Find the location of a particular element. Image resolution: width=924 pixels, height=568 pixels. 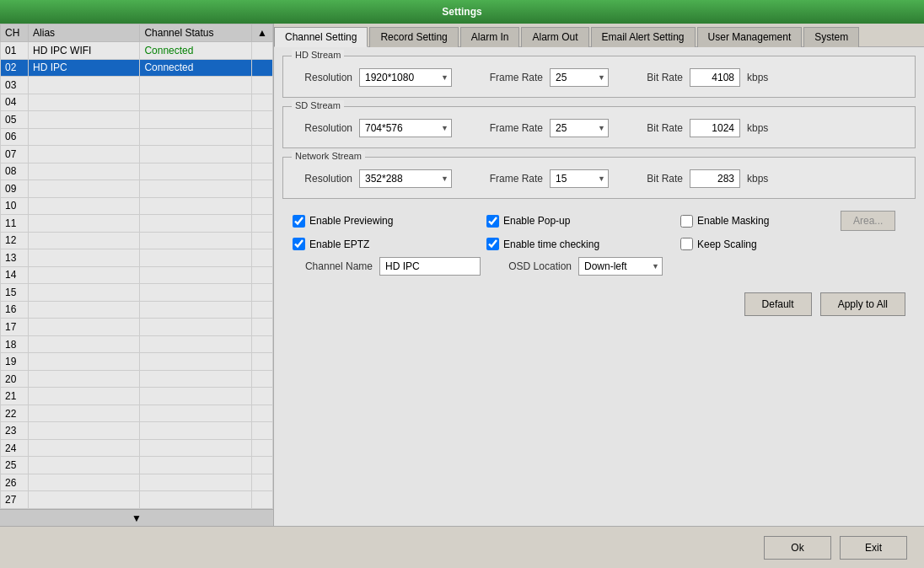

table-row: 19 is located at coordinates (137, 362).